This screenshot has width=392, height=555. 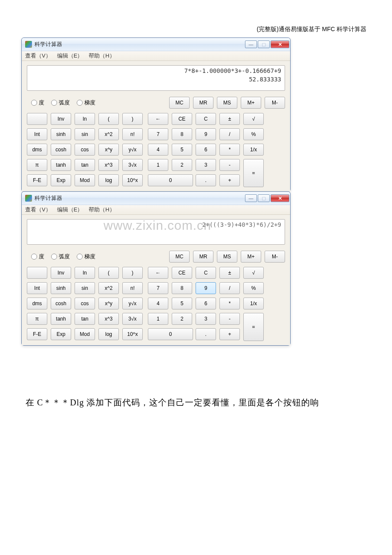 What do you see at coordinates (230, 165) in the screenshot?
I see `subtract-button: -` at bounding box center [230, 165].